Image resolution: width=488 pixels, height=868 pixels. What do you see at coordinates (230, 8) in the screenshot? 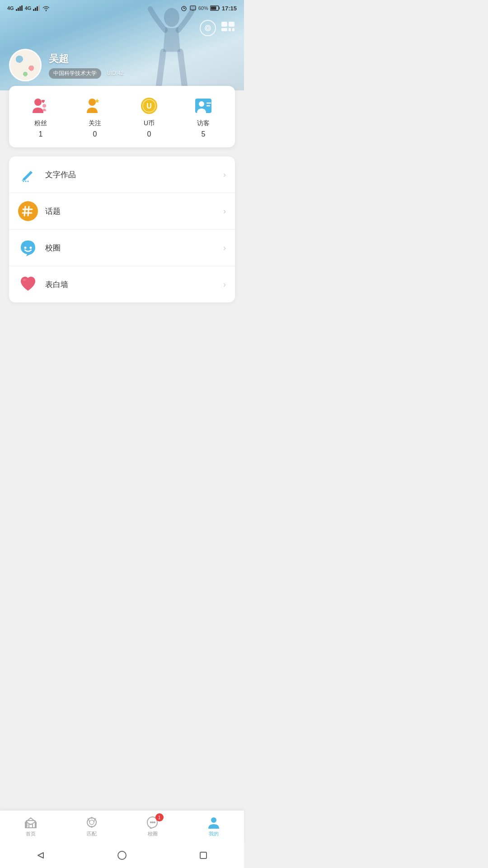
I see `time-display: 17:15` at bounding box center [230, 8].